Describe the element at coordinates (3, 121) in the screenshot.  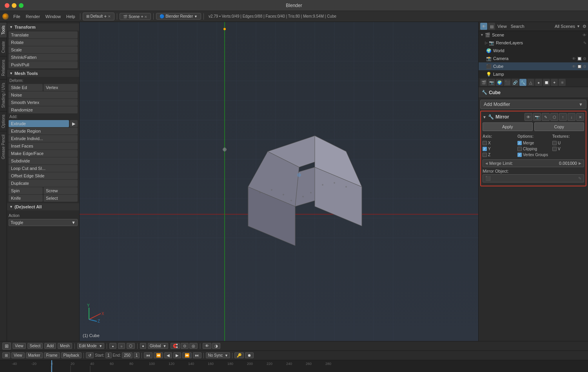
I see `vtab-options: Options` at that location.